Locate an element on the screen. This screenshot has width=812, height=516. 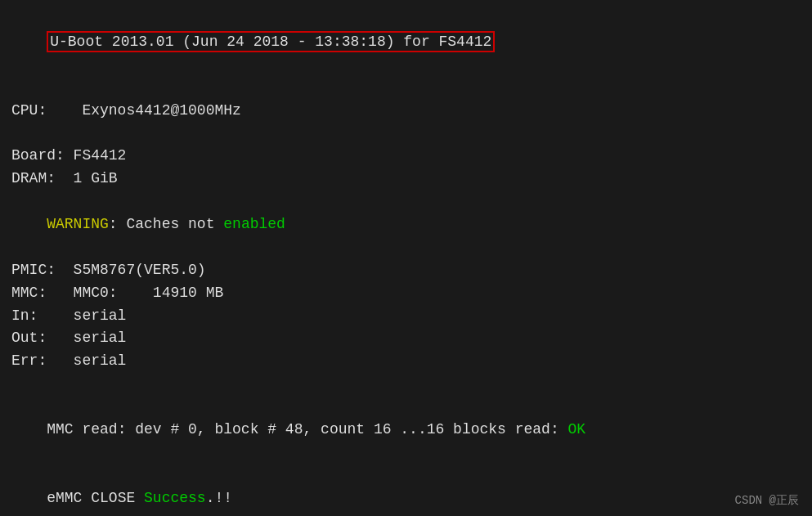
enabled-text: enabled is located at coordinates (254, 224).